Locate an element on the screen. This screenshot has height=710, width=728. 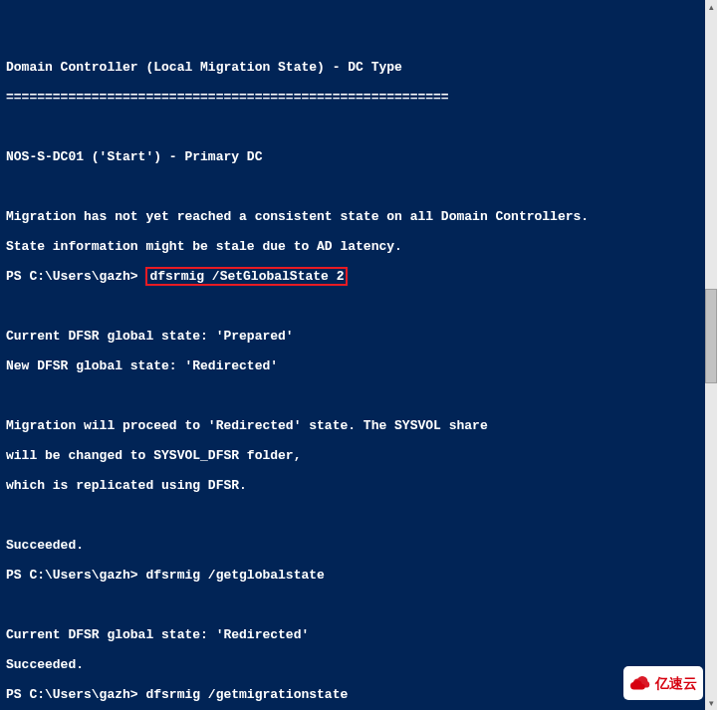
output-line: State information might be stale due to … is located at coordinates (354, 247).